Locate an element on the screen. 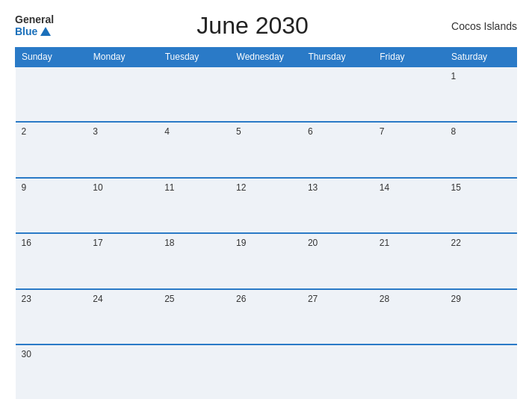 The image size is (532, 411). day-number: 5 is located at coordinates (239, 132).